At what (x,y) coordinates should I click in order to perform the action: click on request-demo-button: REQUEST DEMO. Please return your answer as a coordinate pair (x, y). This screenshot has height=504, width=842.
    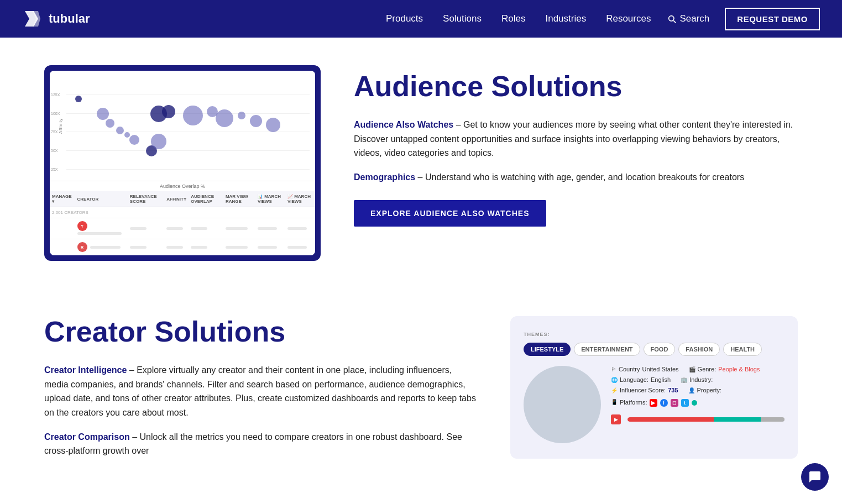
    Looking at the image, I should click on (772, 19).